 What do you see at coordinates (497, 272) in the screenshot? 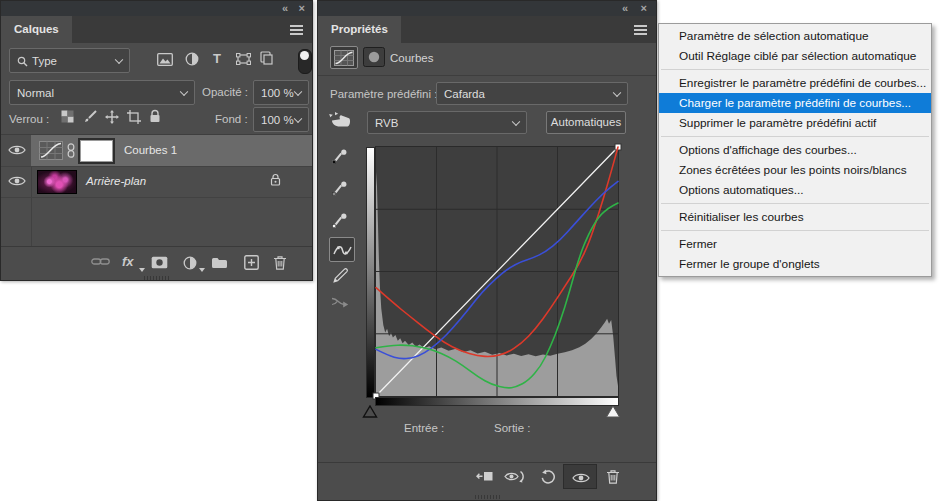
I see `curves-grid` at bounding box center [497, 272].